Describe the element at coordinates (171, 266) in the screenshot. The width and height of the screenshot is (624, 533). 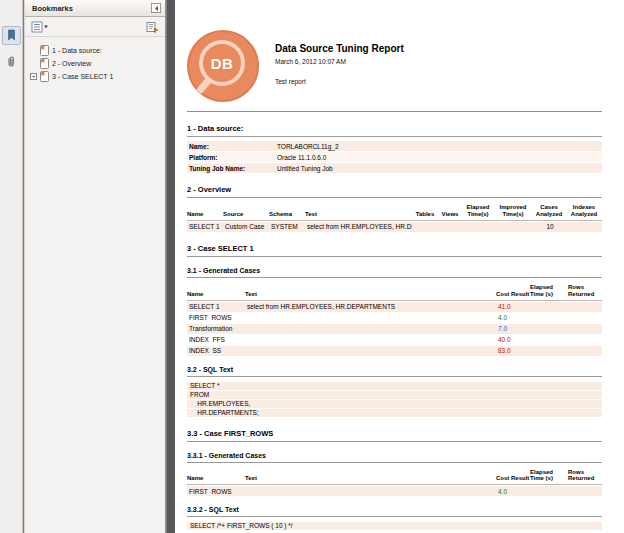
I see `viewer-background` at that location.